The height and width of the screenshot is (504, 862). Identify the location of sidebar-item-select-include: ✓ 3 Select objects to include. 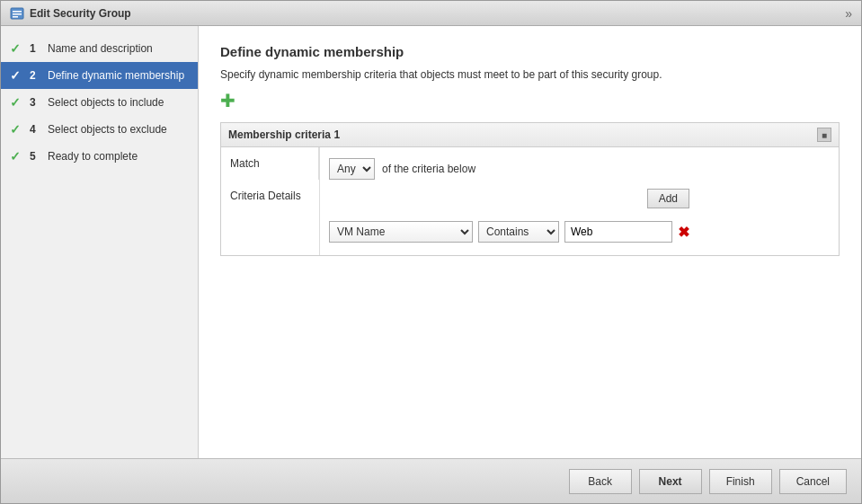
(99, 102).